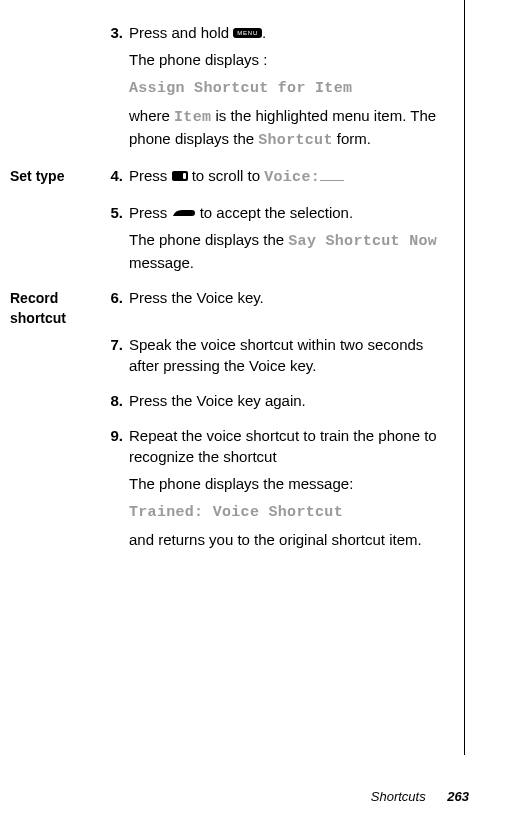  What do you see at coordinates (293, 488) in the screenshot?
I see `step-body: Repeat the voice shortcut to train the p…` at bounding box center [293, 488].